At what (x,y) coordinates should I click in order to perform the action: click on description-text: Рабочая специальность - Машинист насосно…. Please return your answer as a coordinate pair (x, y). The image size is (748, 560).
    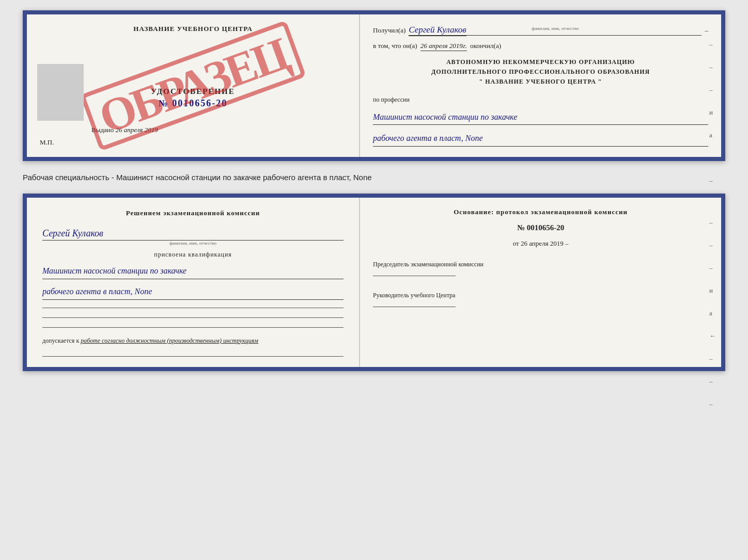
    Looking at the image, I should click on (374, 178).